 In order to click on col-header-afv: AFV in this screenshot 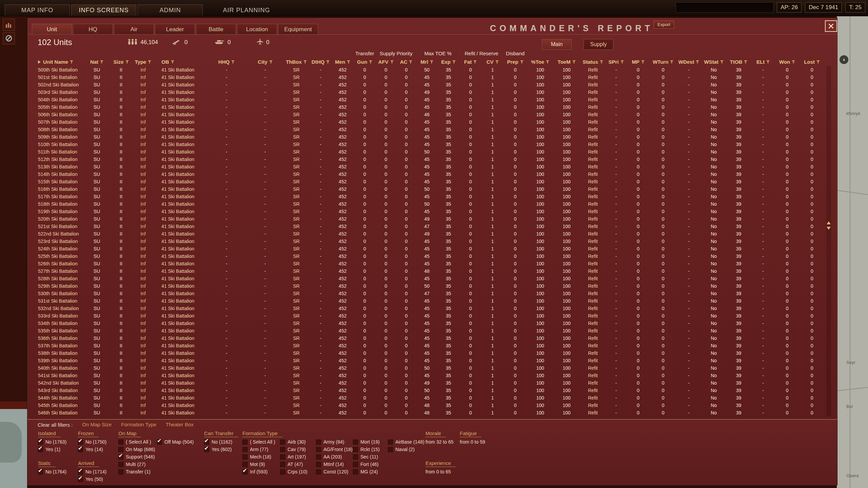, I will do `click(386, 62)`.